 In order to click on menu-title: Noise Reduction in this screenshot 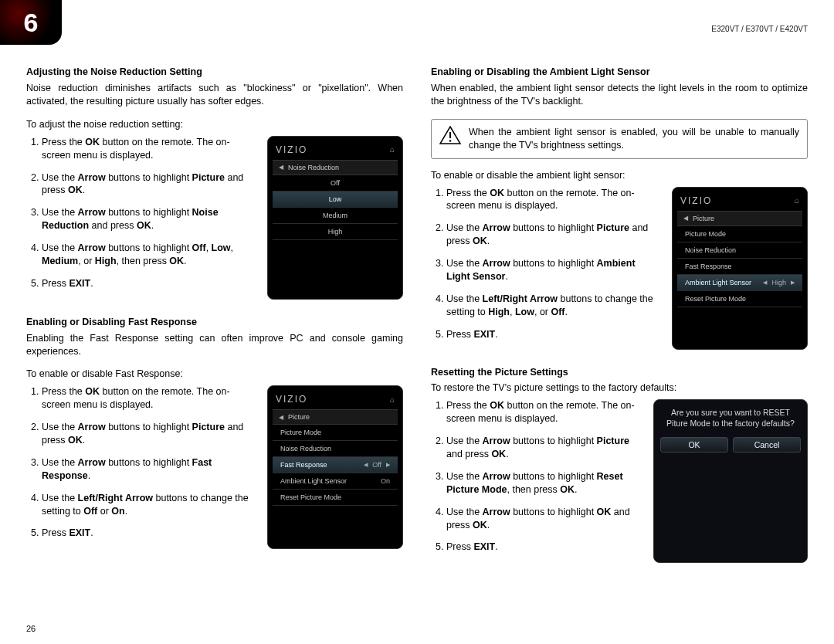, I will do `click(314, 168)`.